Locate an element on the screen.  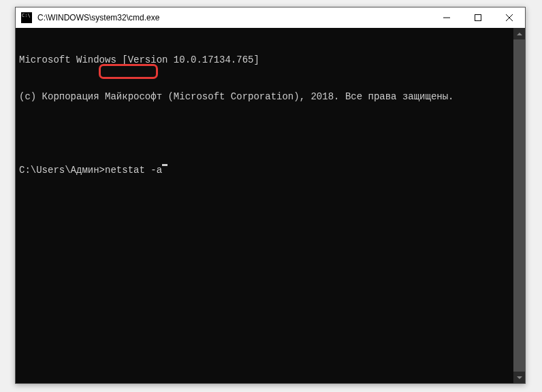
scroll-up-button is located at coordinates (519, 34).